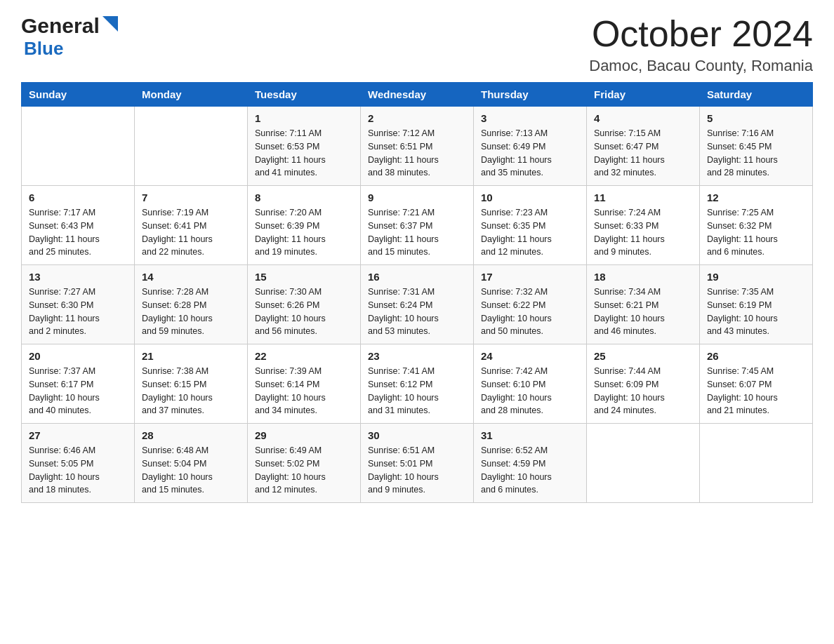 The image size is (834, 644). Describe the element at coordinates (417, 95) in the screenshot. I see `calendar-header: SundayMondayTuesdayWednesdayThursdayFrid…` at that location.